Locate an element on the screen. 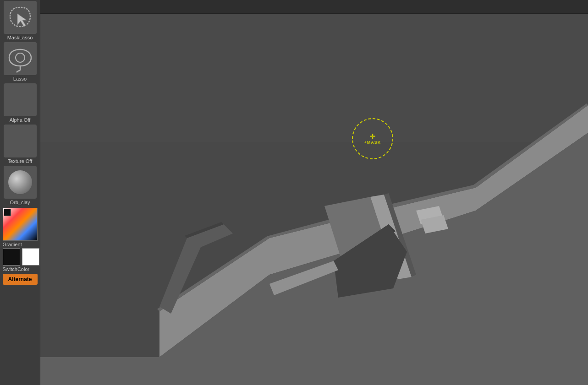  alpha-icon is located at coordinates (20, 100).